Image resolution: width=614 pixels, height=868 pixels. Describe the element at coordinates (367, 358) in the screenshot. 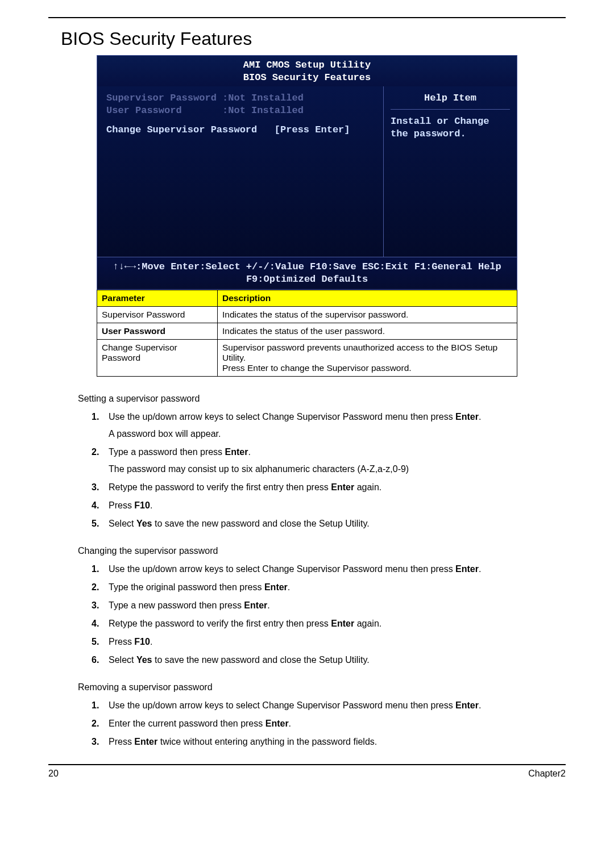

I see `desc-cell: Supervisor password prevents unauthorize…` at that location.